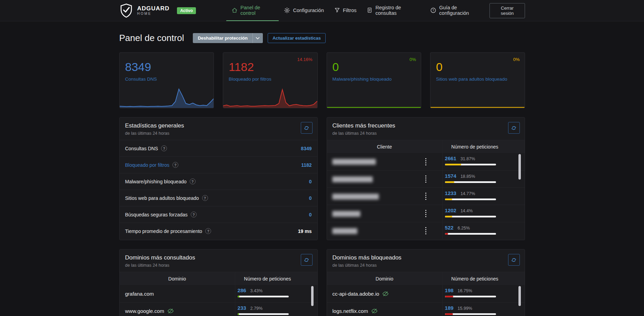 This screenshot has height=316, width=644. What do you see at coordinates (346, 214) in the screenshot?
I see `client-name-redacted: █████████` at bounding box center [346, 214].